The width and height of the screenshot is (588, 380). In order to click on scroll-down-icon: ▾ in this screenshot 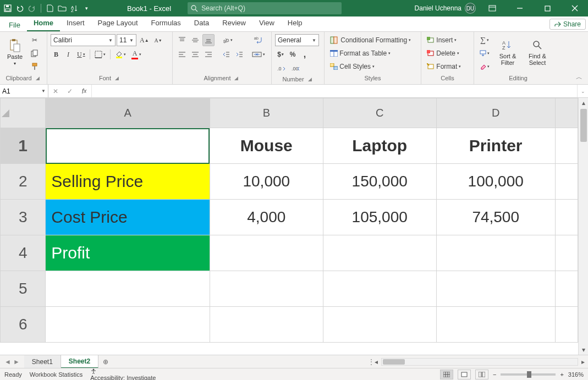, I will do `click(583, 350)`.